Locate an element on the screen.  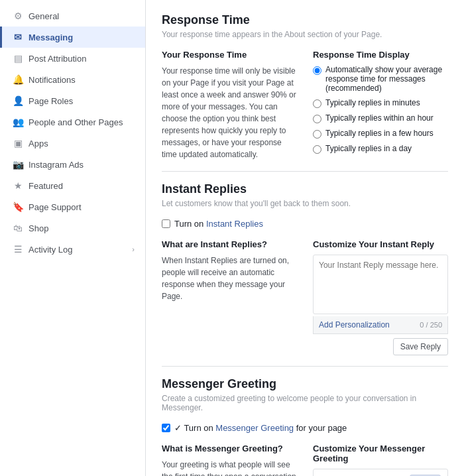
sidebar-item-post-attribution: ▤Post Attribution is located at coordinates (73, 58).